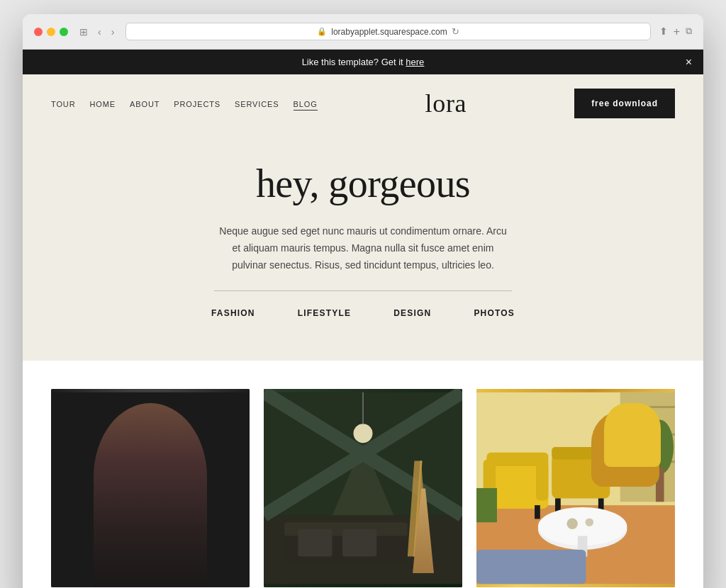 The width and height of the screenshot is (726, 588). I want to click on living-room-illustration, so click(576, 488).